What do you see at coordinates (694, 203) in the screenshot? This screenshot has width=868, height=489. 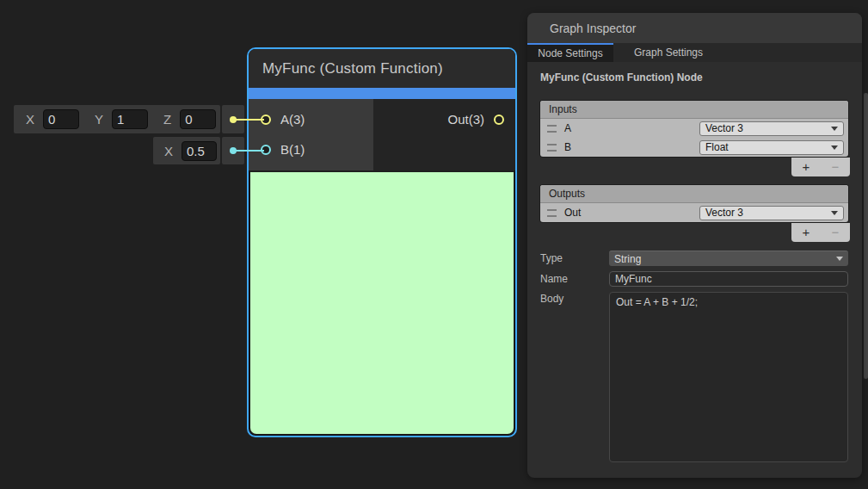 I see `outputs-box: Outputs Out Vector 3` at bounding box center [694, 203].